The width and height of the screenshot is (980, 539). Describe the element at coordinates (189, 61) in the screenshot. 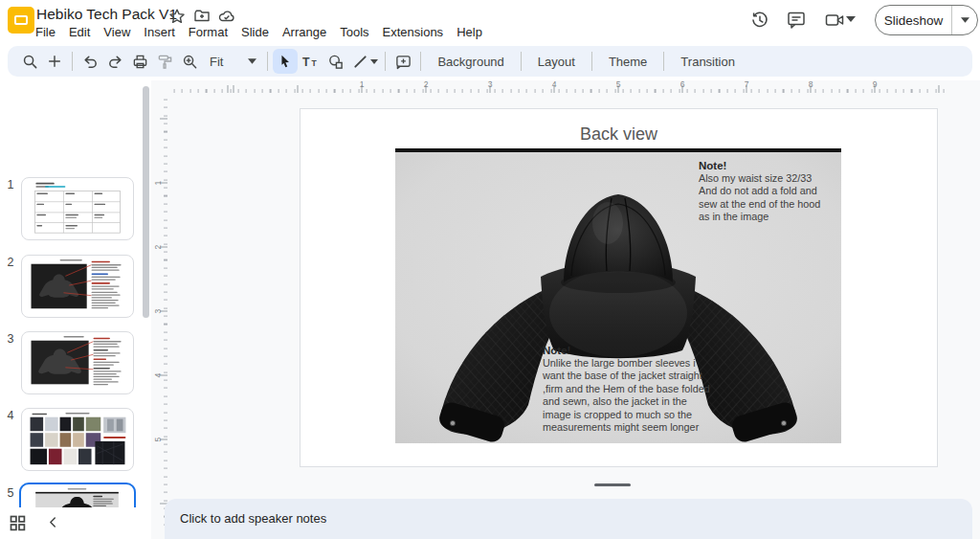

I see `zoom-in-icon` at that location.